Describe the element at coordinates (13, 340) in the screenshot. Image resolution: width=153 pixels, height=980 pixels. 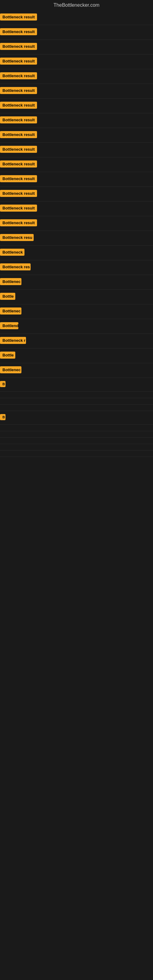
I see `bottleneck-badge: Bottleneck r` at that location.